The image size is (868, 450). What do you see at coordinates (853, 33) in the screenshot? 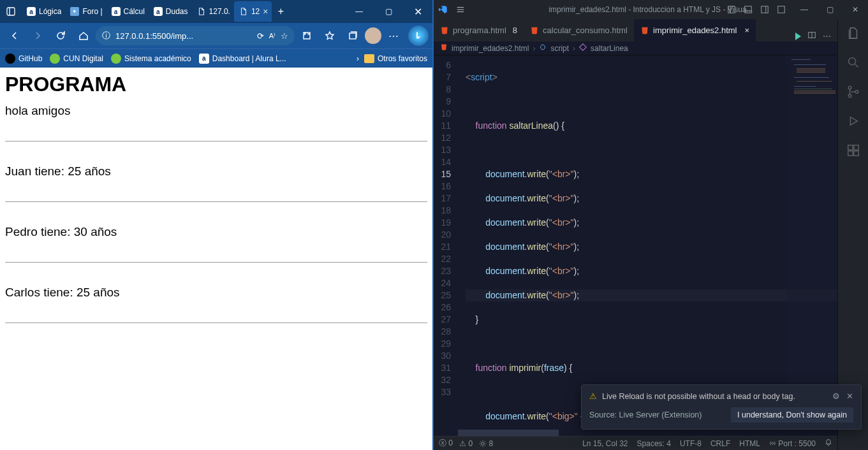
I see `explorer-icon` at bounding box center [853, 33].